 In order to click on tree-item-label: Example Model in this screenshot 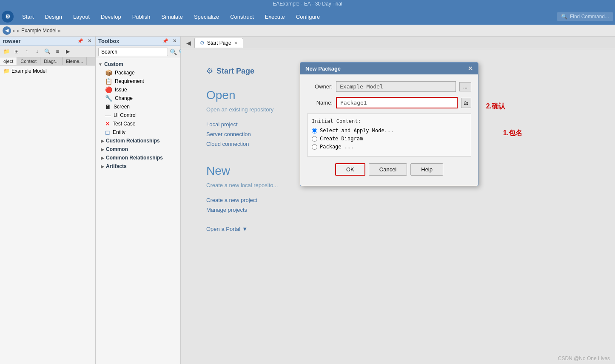, I will do `click(29, 71)`.